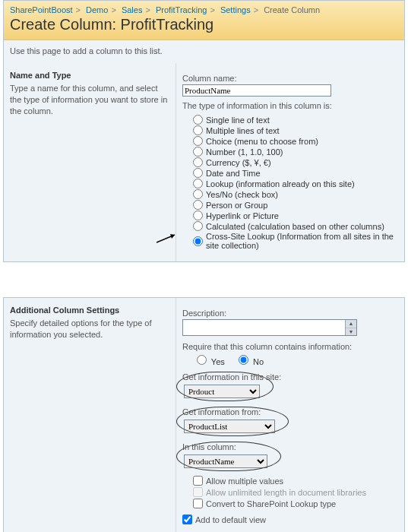 The height and width of the screenshot is (532, 408). Describe the element at coordinates (209, 362) in the screenshot. I see `require-yes: Yes` at that location.